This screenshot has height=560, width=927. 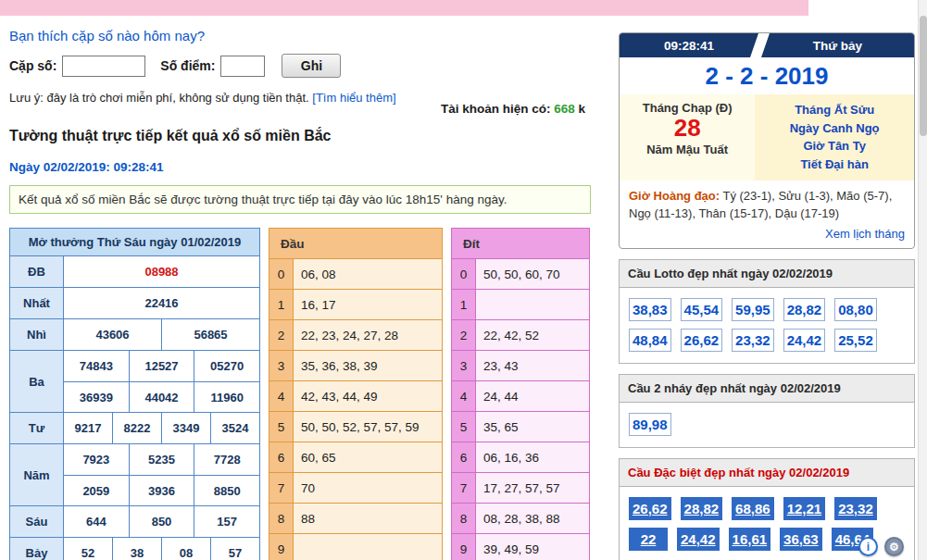 What do you see at coordinates (767, 137) in the screenshot?
I see `lunar-panel: Tháng Chạp (Đ) 28 Năm Mậu Tuất Tháng Ất …` at bounding box center [767, 137].